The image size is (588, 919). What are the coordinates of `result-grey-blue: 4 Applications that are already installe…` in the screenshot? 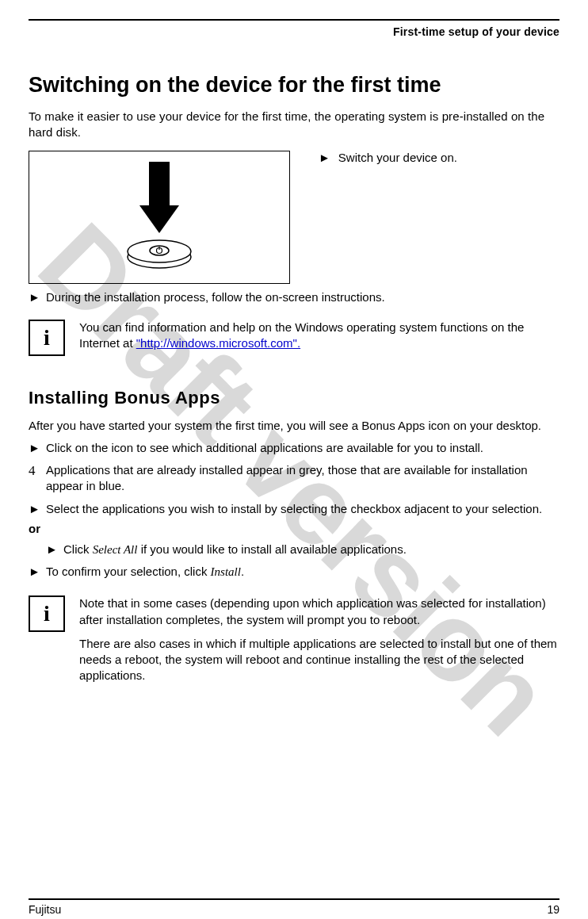 It's located at (294, 479).